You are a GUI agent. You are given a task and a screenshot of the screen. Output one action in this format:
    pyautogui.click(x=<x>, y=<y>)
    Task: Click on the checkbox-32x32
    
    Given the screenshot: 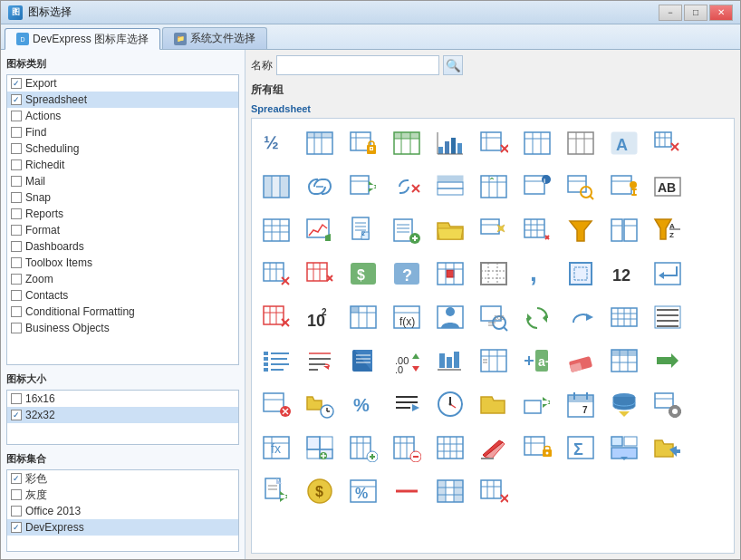 What is the action you would take?
    pyautogui.click(x=16, y=415)
    